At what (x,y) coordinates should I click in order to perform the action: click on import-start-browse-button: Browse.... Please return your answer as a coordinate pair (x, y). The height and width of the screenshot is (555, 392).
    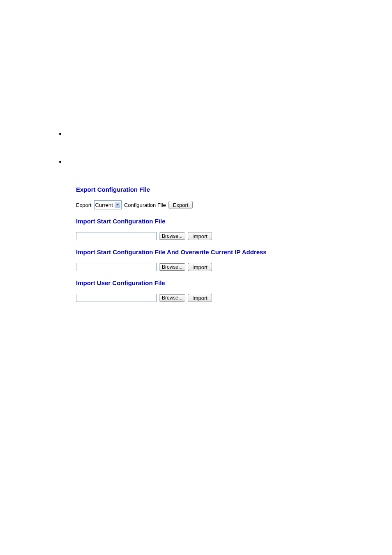
    Looking at the image, I should click on (172, 236).